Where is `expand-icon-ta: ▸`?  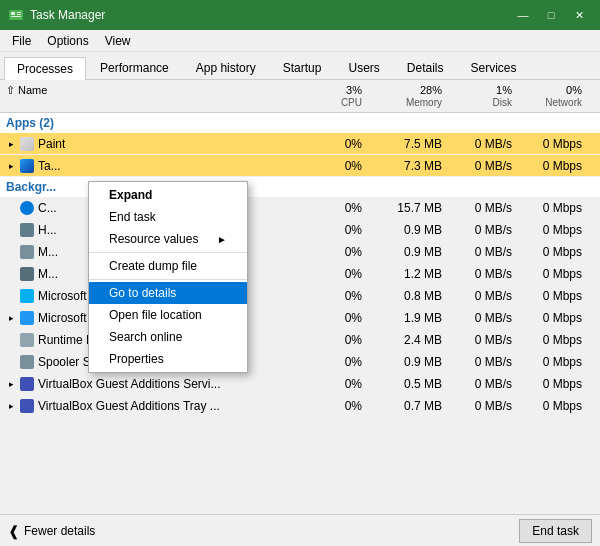 expand-icon-ta: ▸ is located at coordinates (11, 166).